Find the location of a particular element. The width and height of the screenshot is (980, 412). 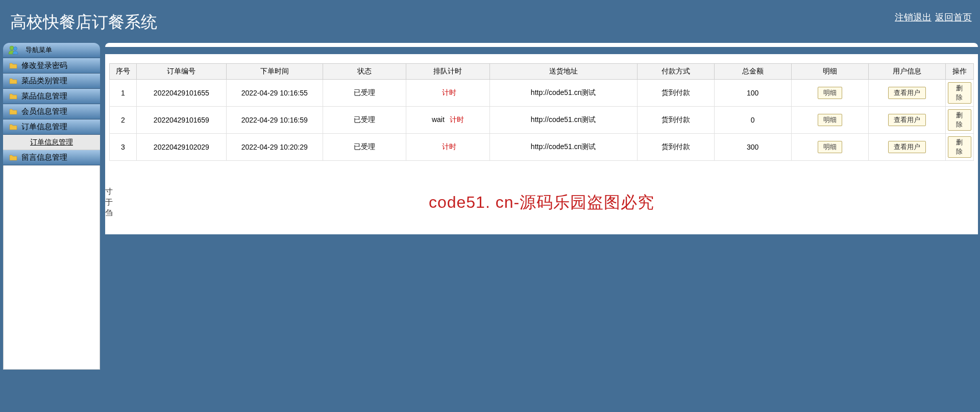

th-seq: 序号 is located at coordinates (124, 71).